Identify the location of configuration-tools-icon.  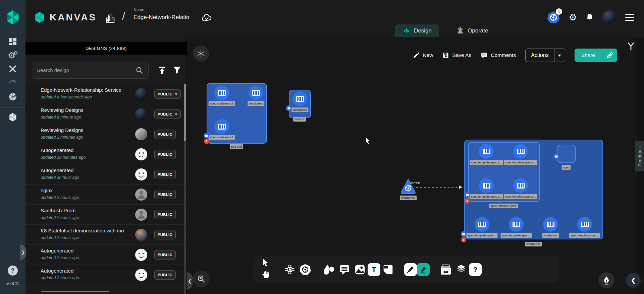
(13, 69).